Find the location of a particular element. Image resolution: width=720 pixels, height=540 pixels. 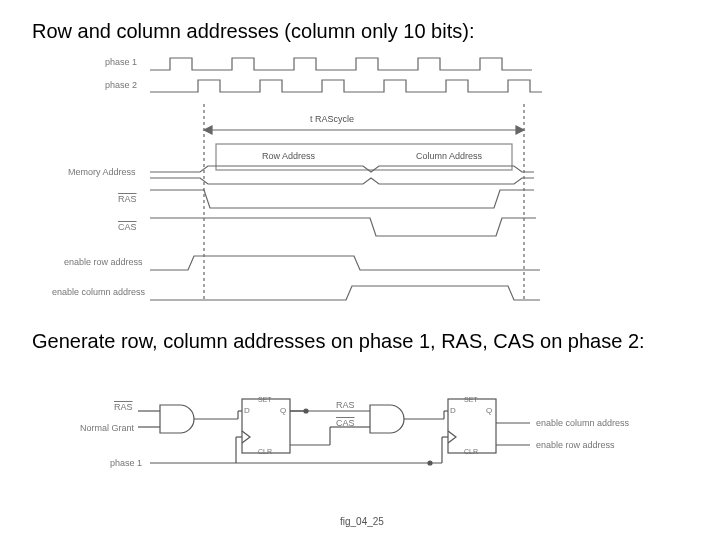

label-phase1: phase 1 is located at coordinates (121, 62).